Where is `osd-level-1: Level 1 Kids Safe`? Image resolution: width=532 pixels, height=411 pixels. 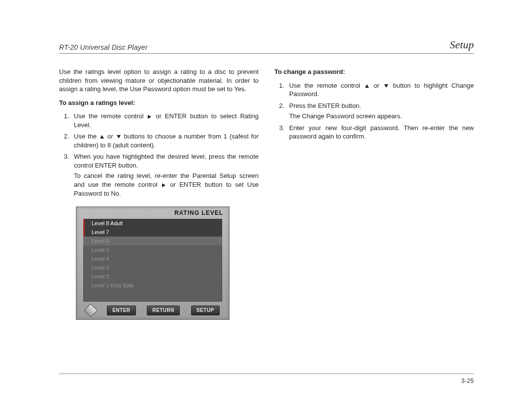 osd-level-1: Level 1 Kids Safe is located at coordinates (153, 285).